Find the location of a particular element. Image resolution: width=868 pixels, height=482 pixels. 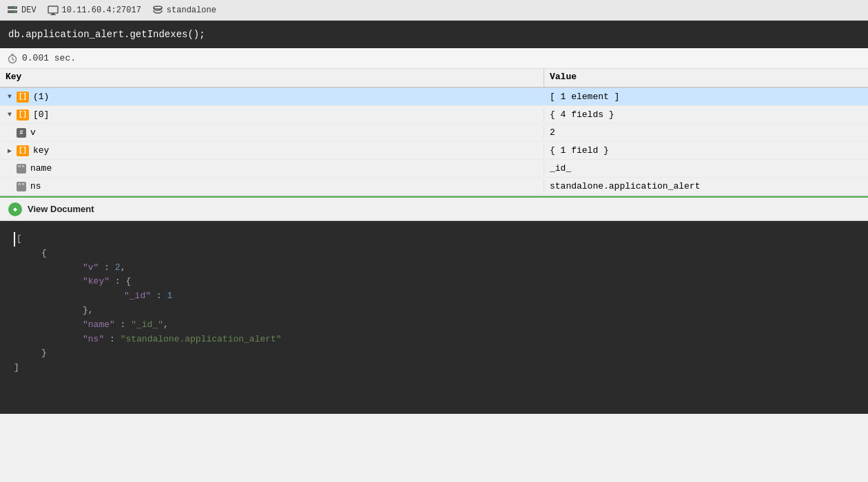

row-key: key is located at coordinates (41, 150).